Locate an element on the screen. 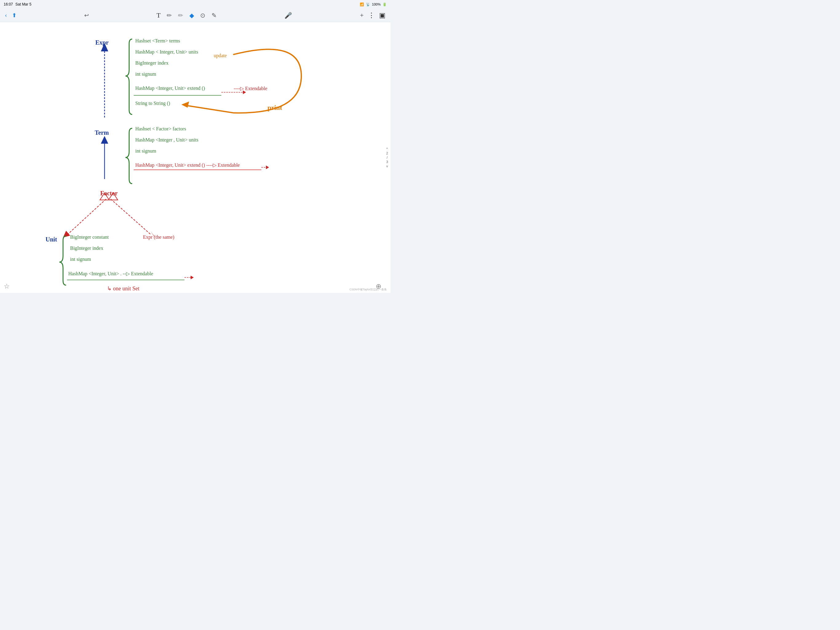  share-button: ⬆ is located at coordinates (14, 15).